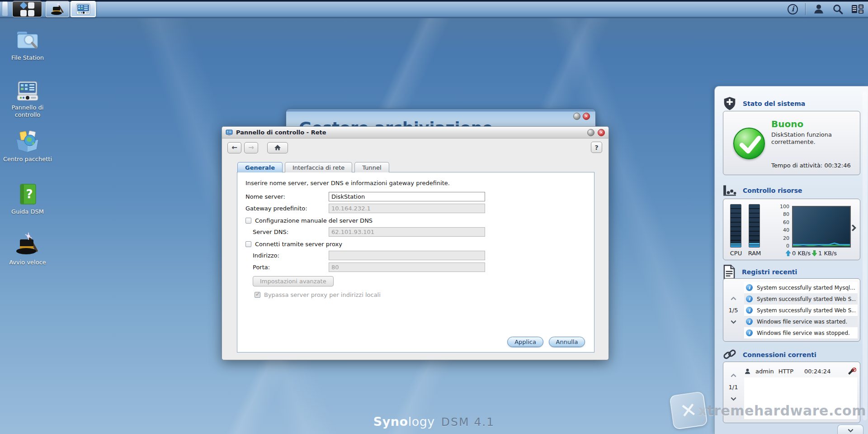 The width and height of the screenshot is (868, 434). I want to click on server-name-label: Nome server:, so click(287, 196).